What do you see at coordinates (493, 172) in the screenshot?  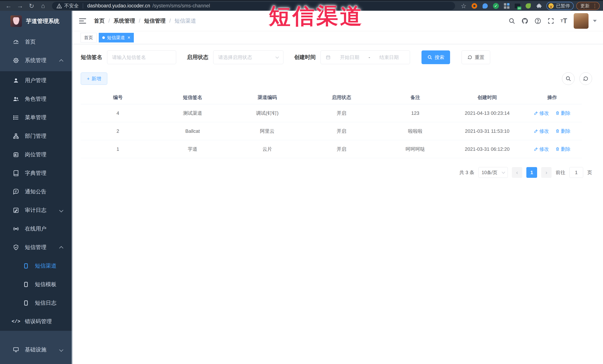 I see `page-size-select: 10条/页` at bounding box center [493, 172].